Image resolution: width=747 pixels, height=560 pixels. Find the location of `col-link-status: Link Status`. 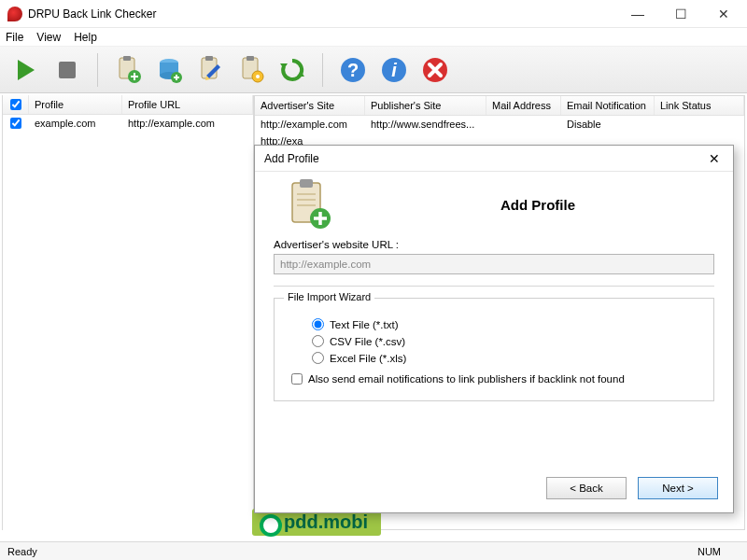

col-link-status: Link Status is located at coordinates (699, 105).